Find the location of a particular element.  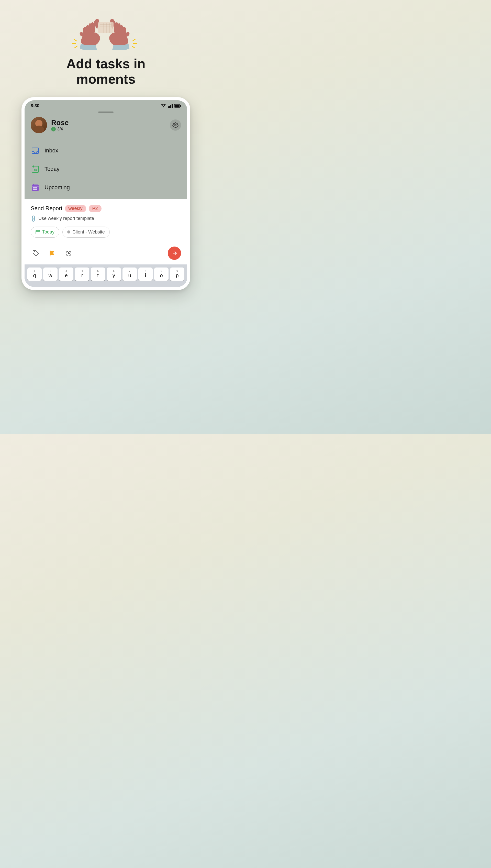

project-btn-label: Client - Website is located at coordinates (89, 232).